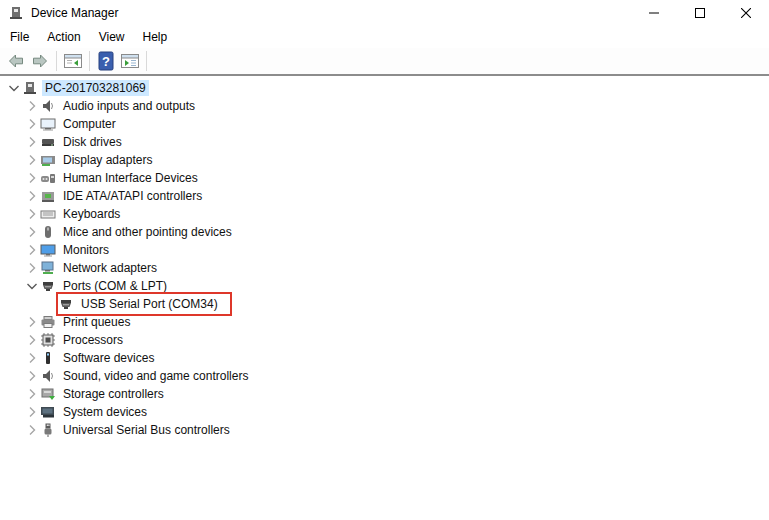 Image resolution: width=769 pixels, height=520 pixels. Describe the element at coordinates (108, 160) in the screenshot. I see `tree-item-label: Display adapters` at that location.